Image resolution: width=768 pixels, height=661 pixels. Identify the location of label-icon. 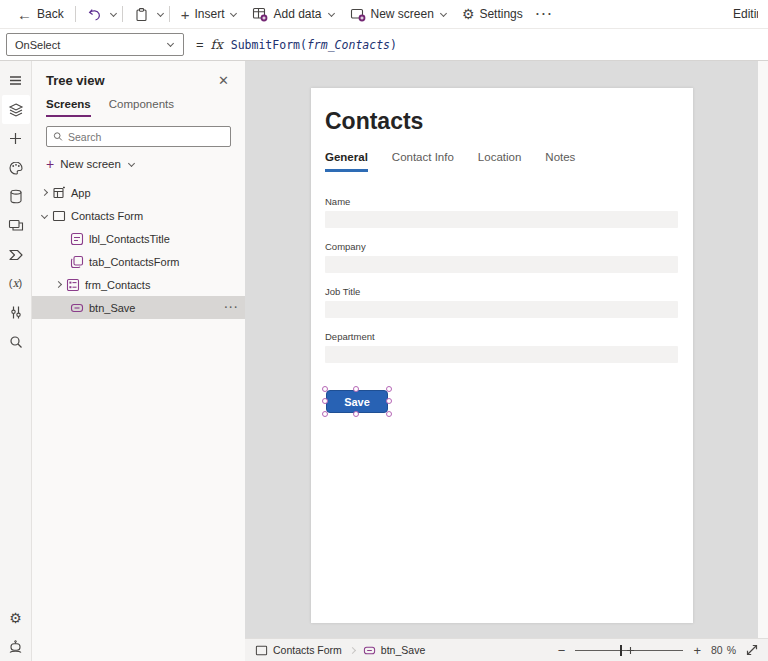
(77, 239).